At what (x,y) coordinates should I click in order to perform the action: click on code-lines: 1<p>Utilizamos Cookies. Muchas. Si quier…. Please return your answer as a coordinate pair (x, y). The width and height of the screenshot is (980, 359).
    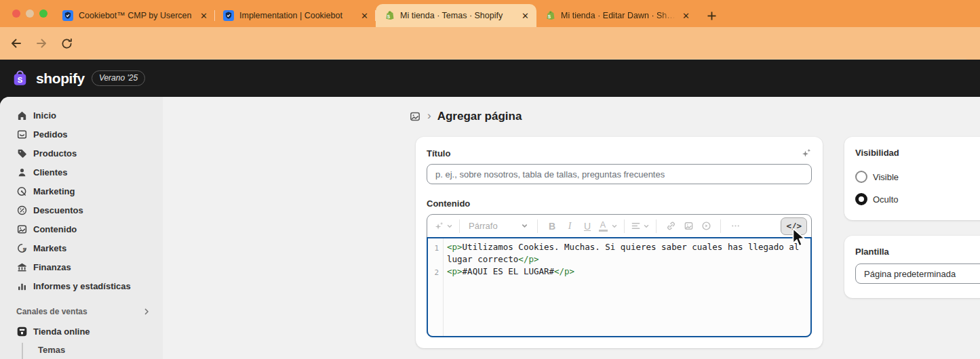
    Looking at the image, I should click on (619, 260).